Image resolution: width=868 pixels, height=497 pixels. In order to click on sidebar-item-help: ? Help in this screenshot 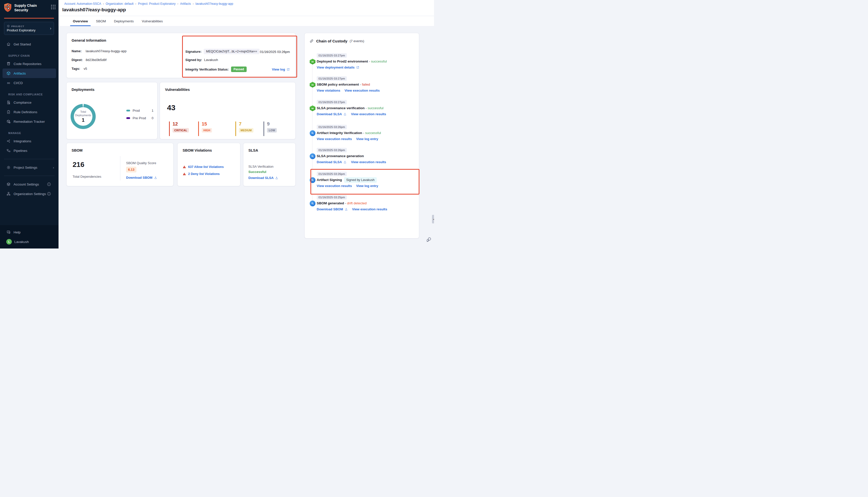, I will do `click(29, 232)`.